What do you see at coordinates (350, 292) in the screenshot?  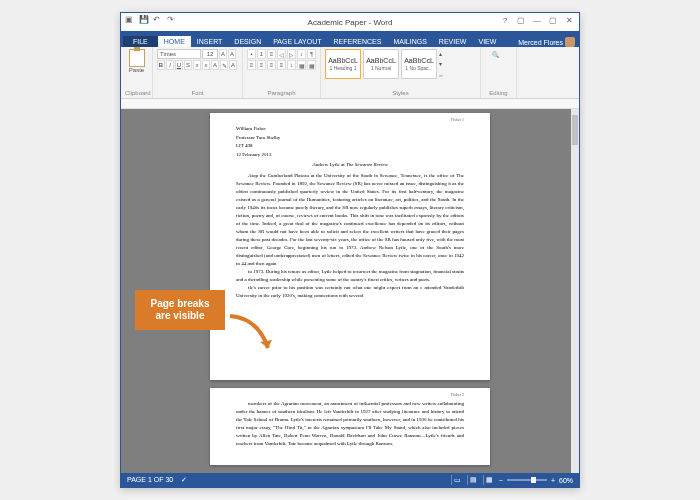 I see `doc-body-para1c: tle's career prior to his position was c…` at bounding box center [350, 292].